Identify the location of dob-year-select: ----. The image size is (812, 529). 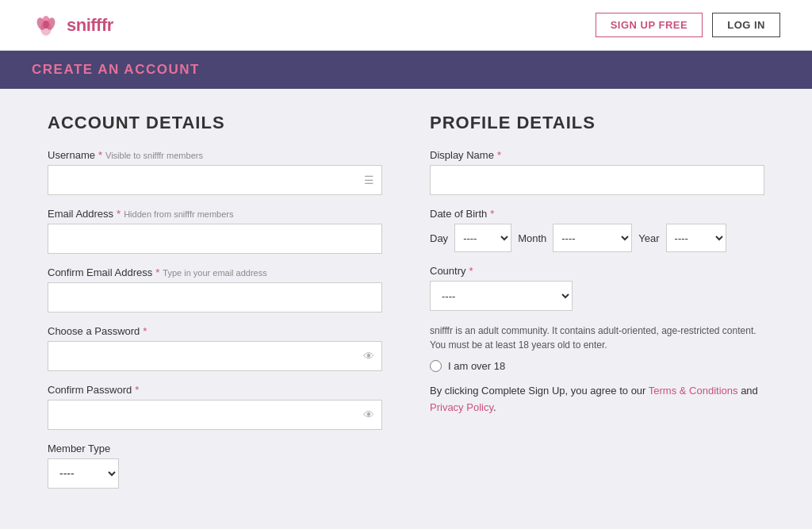
(696, 238).